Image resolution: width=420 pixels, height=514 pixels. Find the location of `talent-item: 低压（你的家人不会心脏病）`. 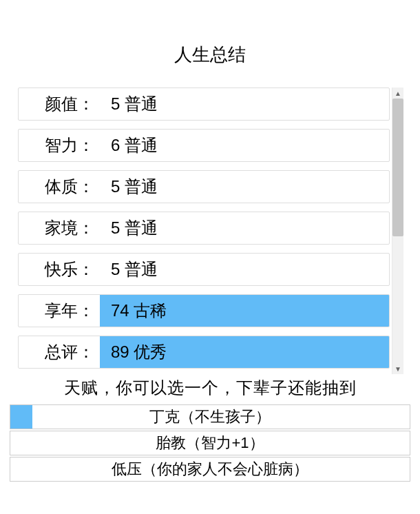

talent-item: 低压（你的家人不会心脏病） is located at coordinates (210, 469).